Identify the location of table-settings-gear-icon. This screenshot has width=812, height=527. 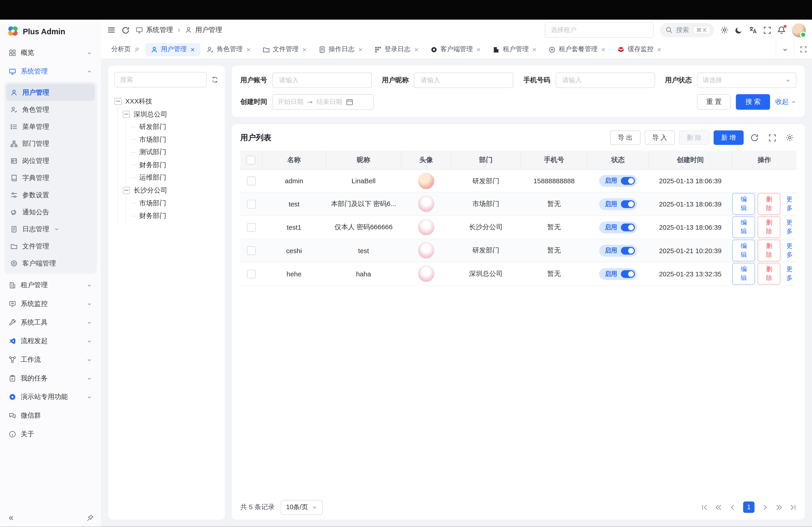
(789, 138).